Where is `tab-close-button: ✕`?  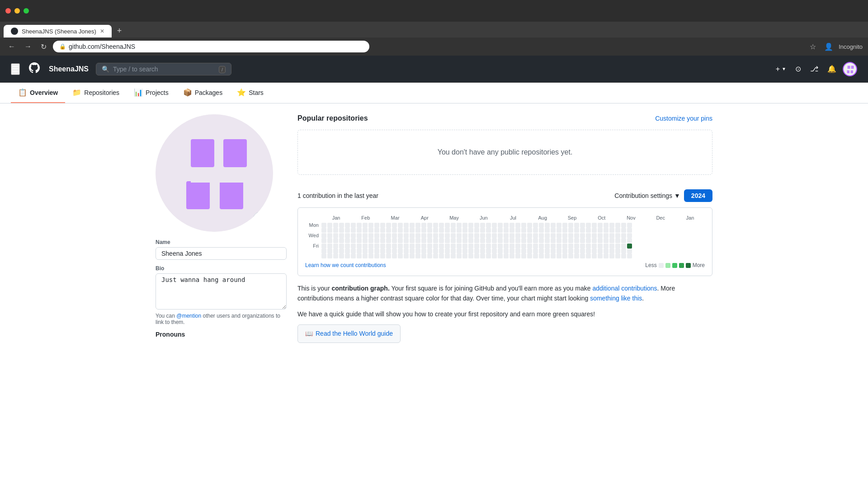
tab-close-button: ✕ is located at coordinates (102, 31).